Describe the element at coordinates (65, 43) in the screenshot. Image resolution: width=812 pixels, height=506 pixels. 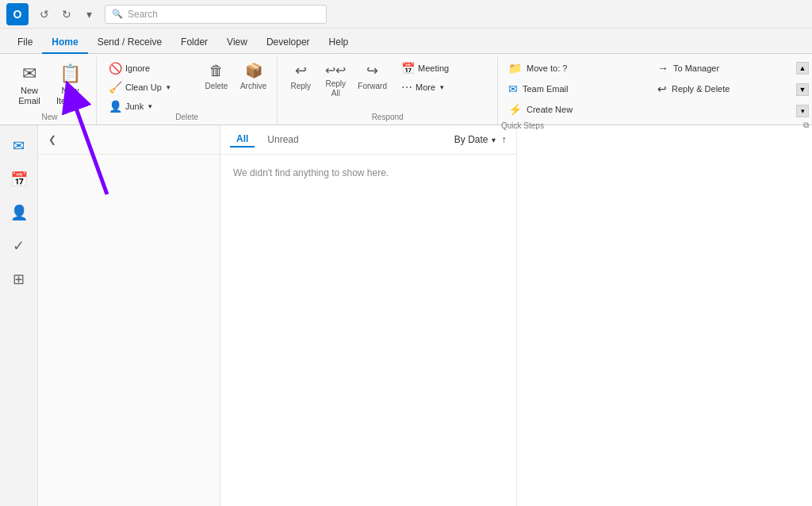
I see `tab-home: Home` at that location.